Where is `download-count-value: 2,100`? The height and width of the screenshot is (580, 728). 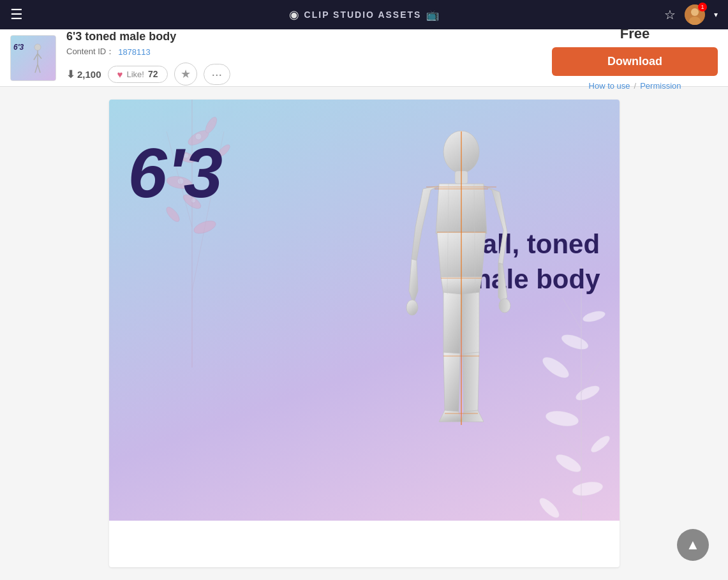 download-count-value: 2,100 is located at coordinates (89, 74).